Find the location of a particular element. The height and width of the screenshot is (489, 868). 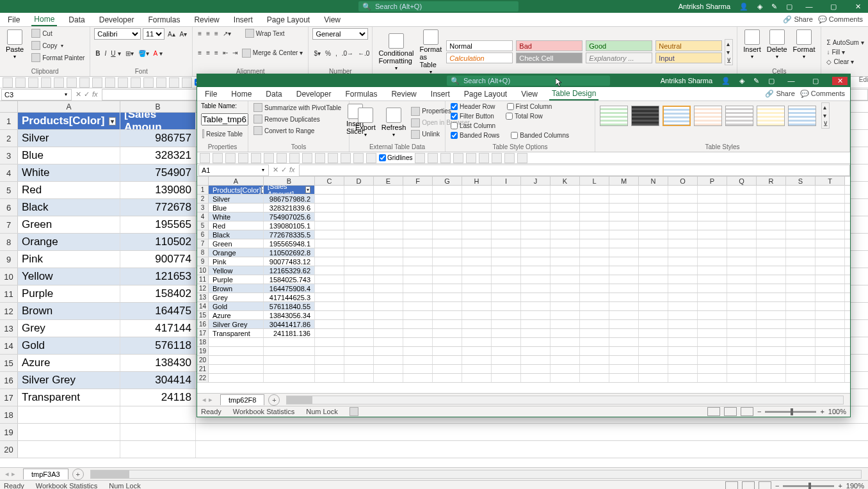

cell: Grey is located at coordinates (236, 297).